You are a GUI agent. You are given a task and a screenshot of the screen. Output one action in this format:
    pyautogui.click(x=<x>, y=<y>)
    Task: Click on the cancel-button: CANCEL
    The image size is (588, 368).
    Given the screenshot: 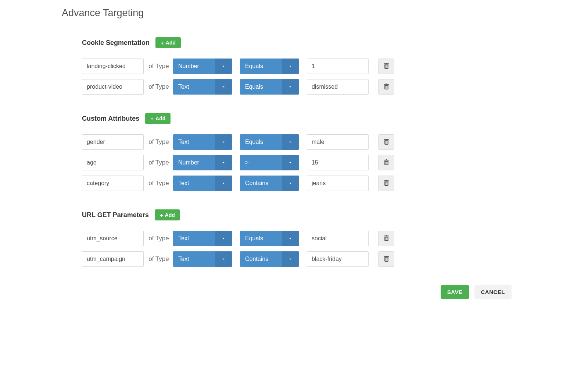 What is the action you would take?
    pyautogui.click(x=493, y=292)
    